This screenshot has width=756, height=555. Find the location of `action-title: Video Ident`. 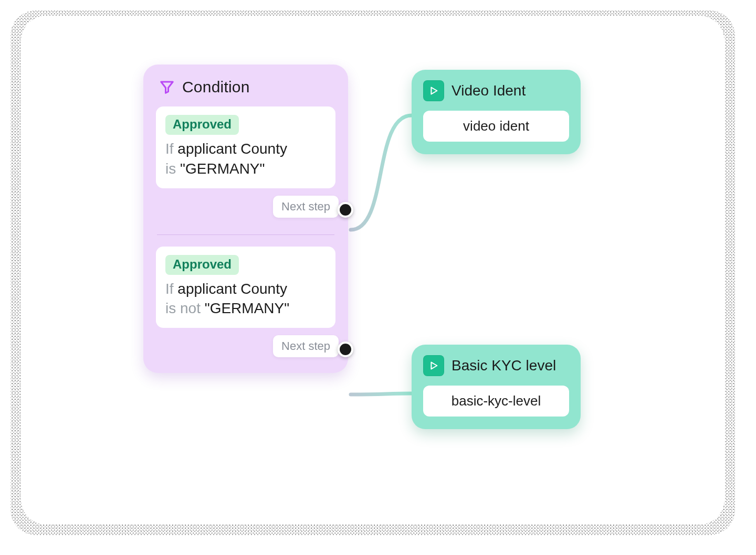

action-title: Video Ident is located at coordinates (488, 91).